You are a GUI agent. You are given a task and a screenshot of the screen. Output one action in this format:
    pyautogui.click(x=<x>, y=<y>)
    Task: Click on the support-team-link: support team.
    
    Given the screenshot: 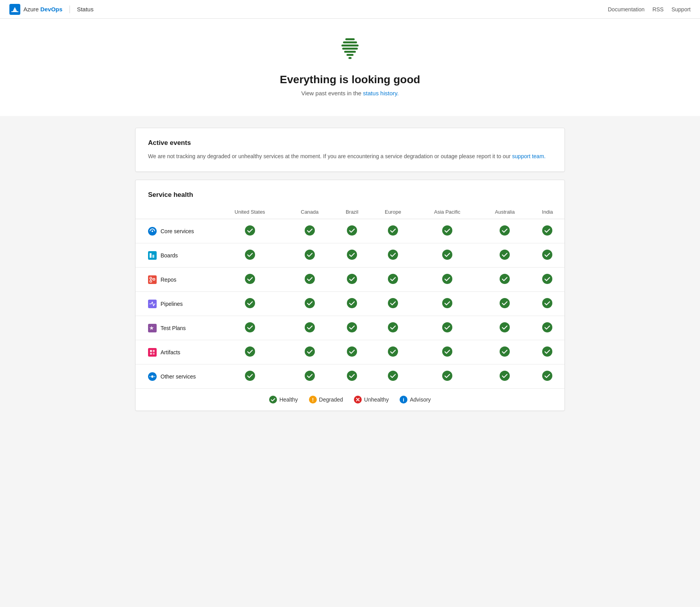 What is the action you would take?
    pyautogui.click(x=529, y=156)
    